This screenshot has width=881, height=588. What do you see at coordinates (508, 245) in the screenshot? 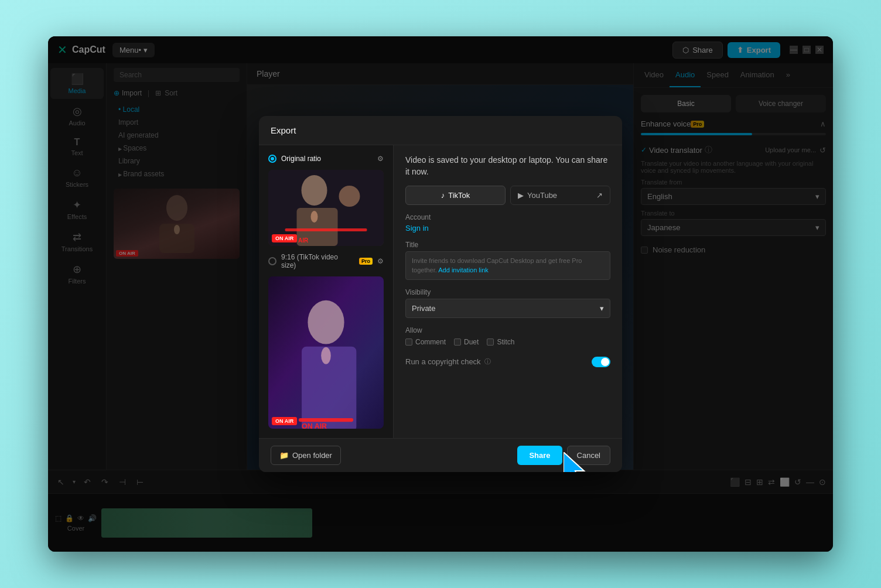
I see `title-field-label: Title` at bounding box center [508, 245].